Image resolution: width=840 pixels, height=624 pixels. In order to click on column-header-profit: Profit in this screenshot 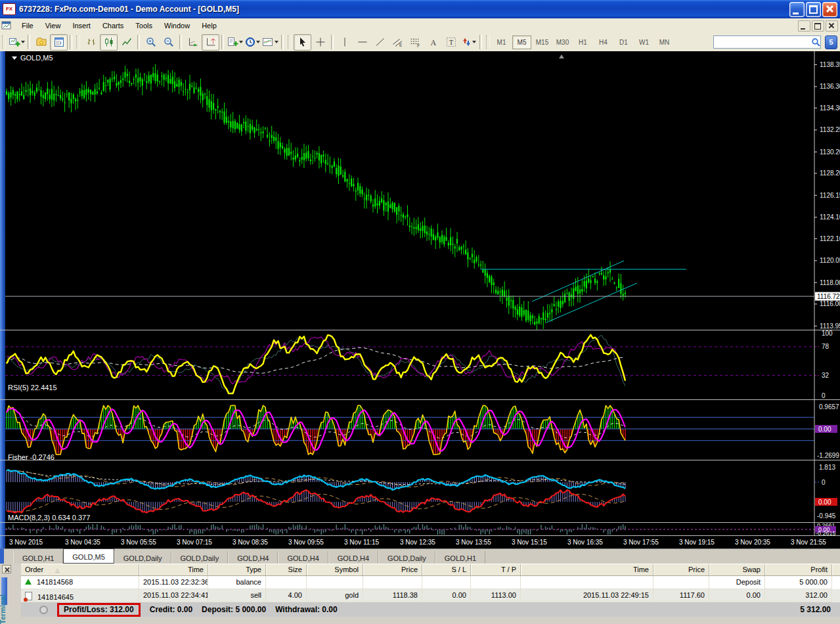, I will do `click(799, 570)`.